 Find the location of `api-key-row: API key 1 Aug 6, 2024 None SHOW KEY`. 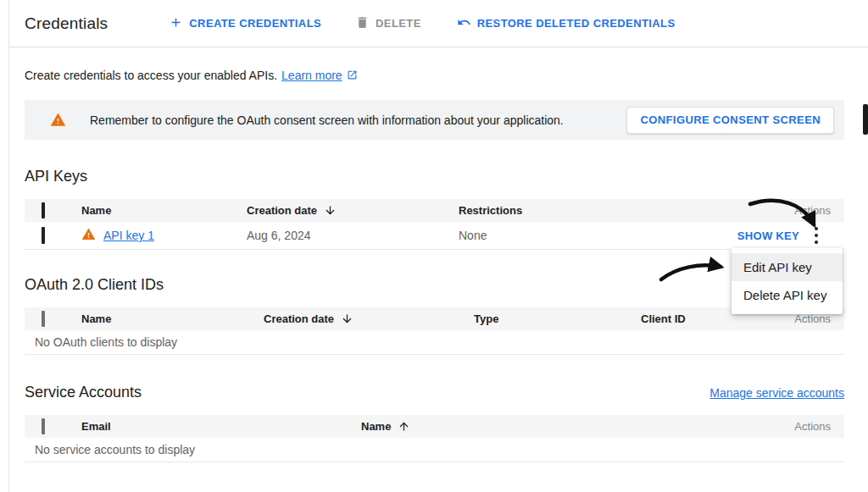

api-key-row: API key 1 Aug 6, 2024 None SHOW KEY is located at coordinates (434, 235).